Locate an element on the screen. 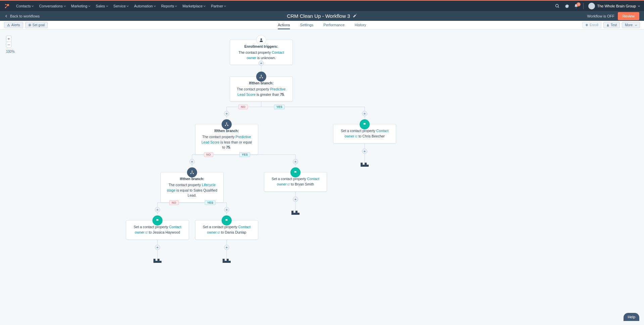 This screenshot has width=644, height=325. sub-header: Back to workflows CRM Clean Up - Workflo… is located at coordinates (322, 16).